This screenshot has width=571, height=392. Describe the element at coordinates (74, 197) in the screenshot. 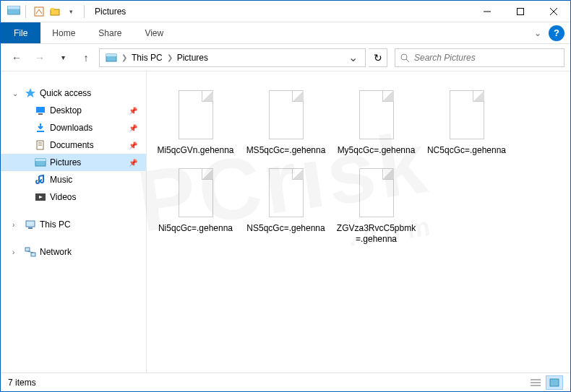

I see `sidebar-item-videos: Videos` at that location.